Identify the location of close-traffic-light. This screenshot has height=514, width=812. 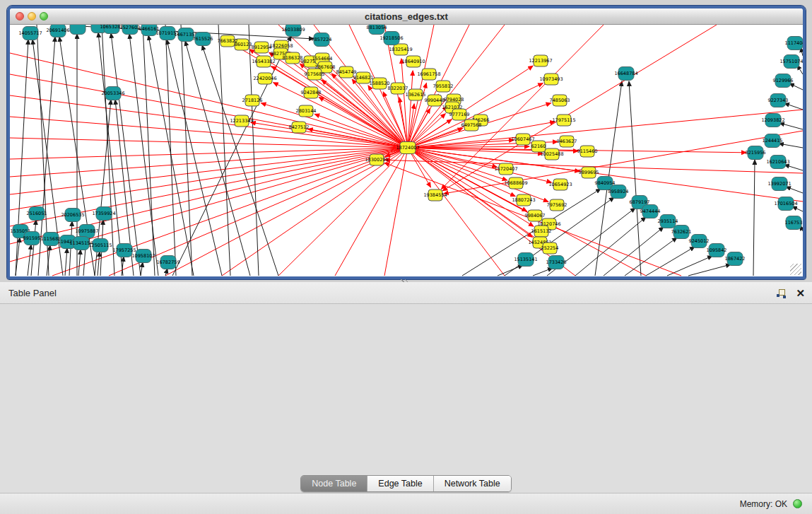
(20, 16).